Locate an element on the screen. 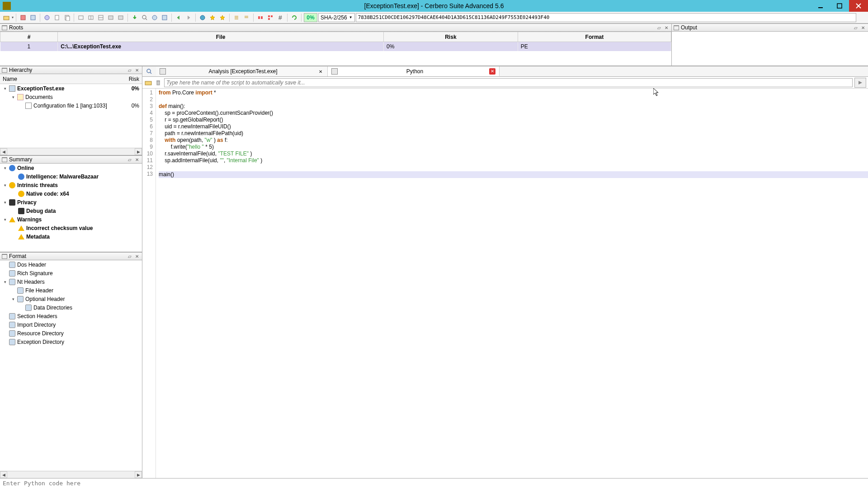  column-header: Format is located at coordinates (594, 37).